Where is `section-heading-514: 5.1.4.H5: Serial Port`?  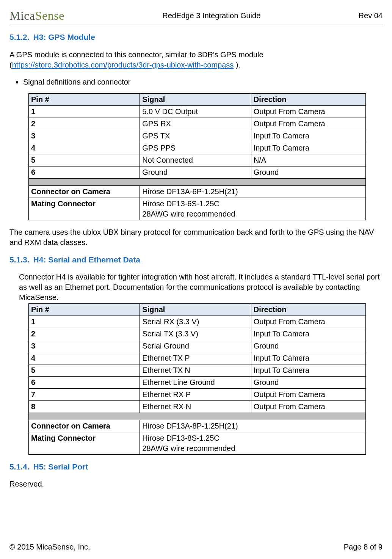 section-heading-514: 5.1.4.H5: Serial Port is located at coordinates (196, 467).